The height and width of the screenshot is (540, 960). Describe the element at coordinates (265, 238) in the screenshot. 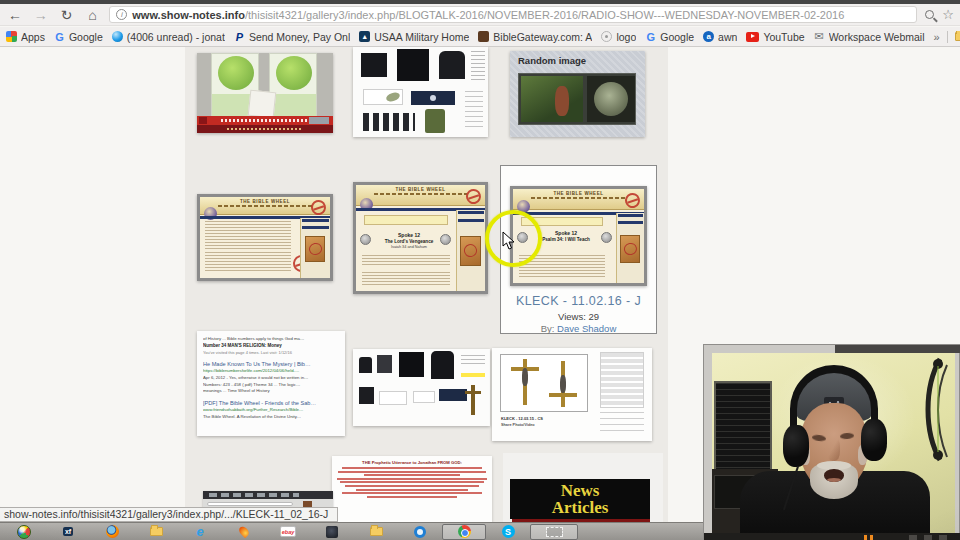

I see `thumbnail-bible-wheel-page: THE BIBLE WHEEL` at that location.